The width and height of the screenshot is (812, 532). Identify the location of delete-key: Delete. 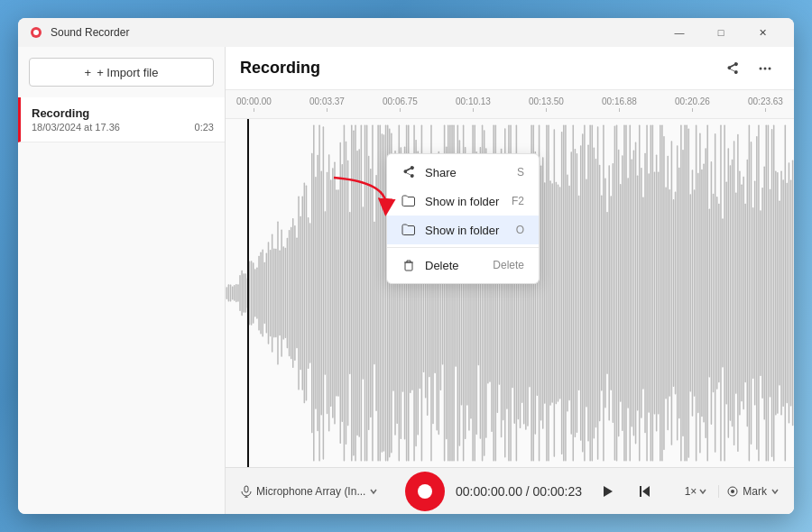
(509, 265).